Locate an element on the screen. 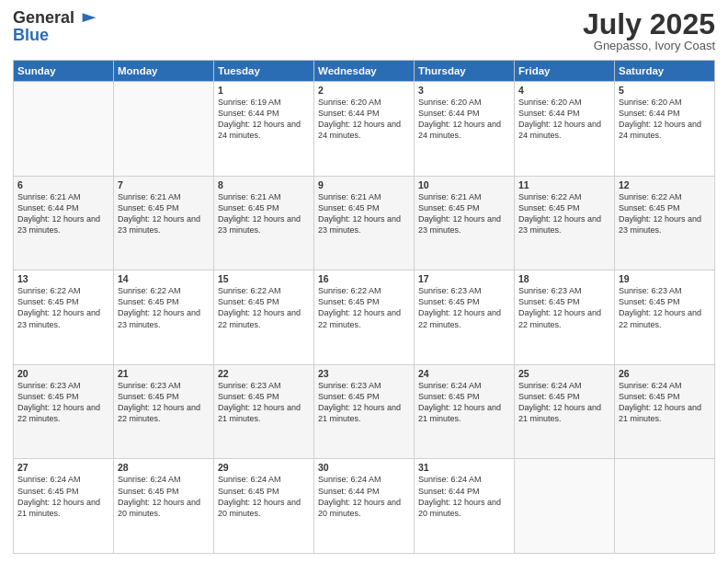  day-number: 20 is located at coordinates (63, 373).